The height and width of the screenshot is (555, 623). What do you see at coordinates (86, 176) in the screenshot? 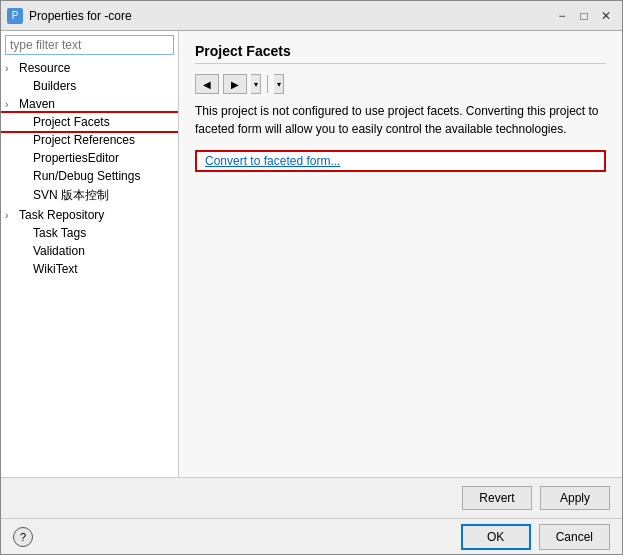
I see `tree-label-run-debug-settings: Run/Debug Settings` at bounding box center [86, 176].